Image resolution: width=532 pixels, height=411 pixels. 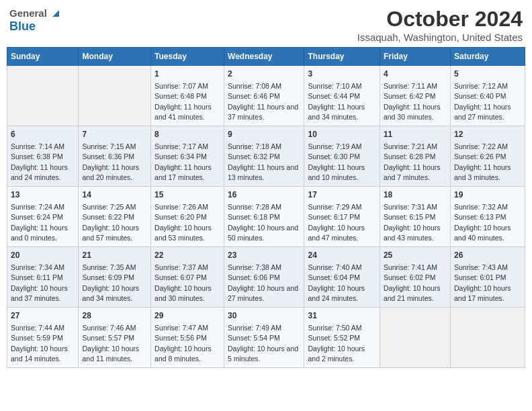 What do you see at coordinates (336, 101) in the screenshot?
I see `day-info: Sunrise: 7:10 AM Sunset: 6:44 PM Dayligh…` at bounding box center [336, 101].